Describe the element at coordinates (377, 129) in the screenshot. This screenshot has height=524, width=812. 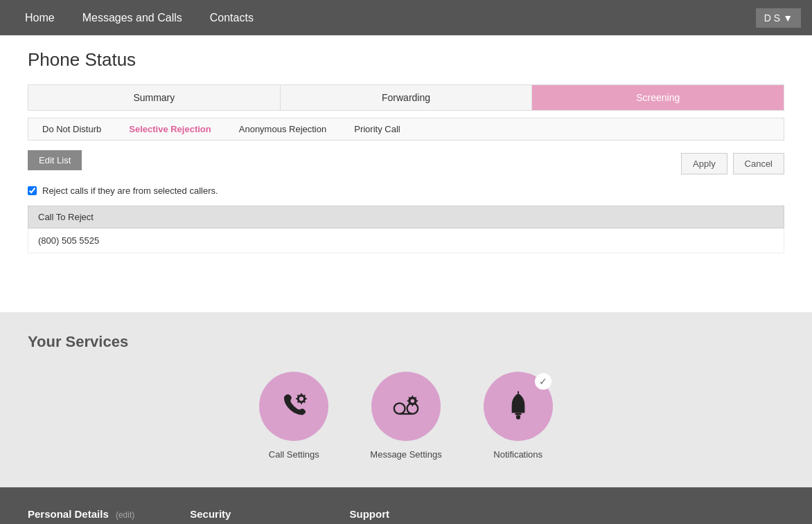
I see `sub-tab-priority-call: Priority Call` at that location.